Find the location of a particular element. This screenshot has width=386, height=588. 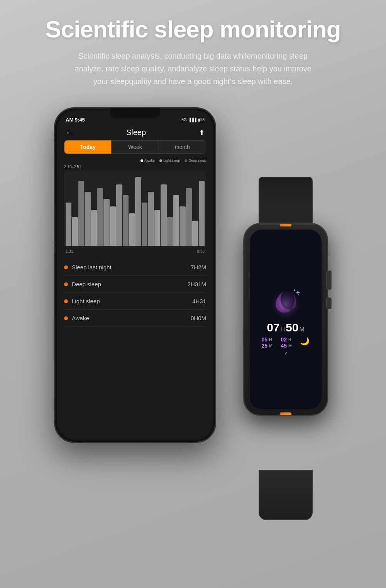

stat-label-sleep: Sleep last night is located at coordinates (92, 267).